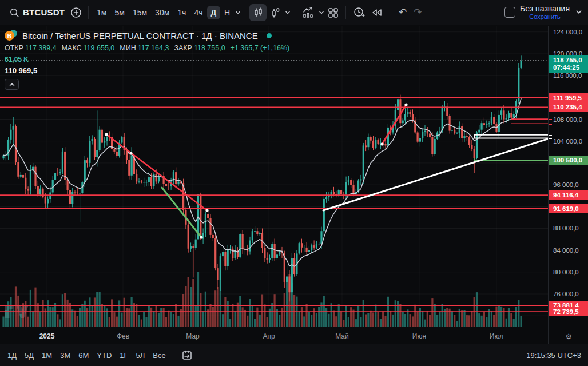 The height and width of the screenshot is (366, 588). I want to click on symbol-label: BTCUSDT, so click(43, 13).